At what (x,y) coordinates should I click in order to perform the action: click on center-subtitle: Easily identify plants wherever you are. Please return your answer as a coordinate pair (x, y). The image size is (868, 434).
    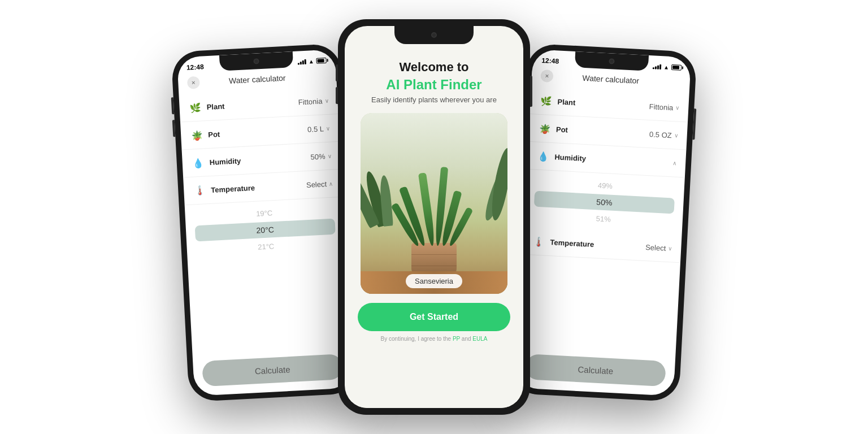
    Looking at the image, I should click on (434, 99).